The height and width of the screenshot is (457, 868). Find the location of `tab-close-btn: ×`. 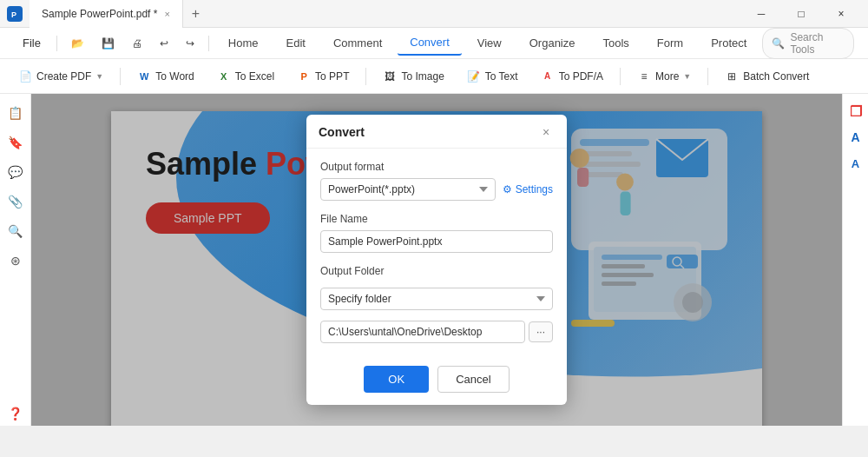

tab-close-btn: × is located at coordinates (167, 14).